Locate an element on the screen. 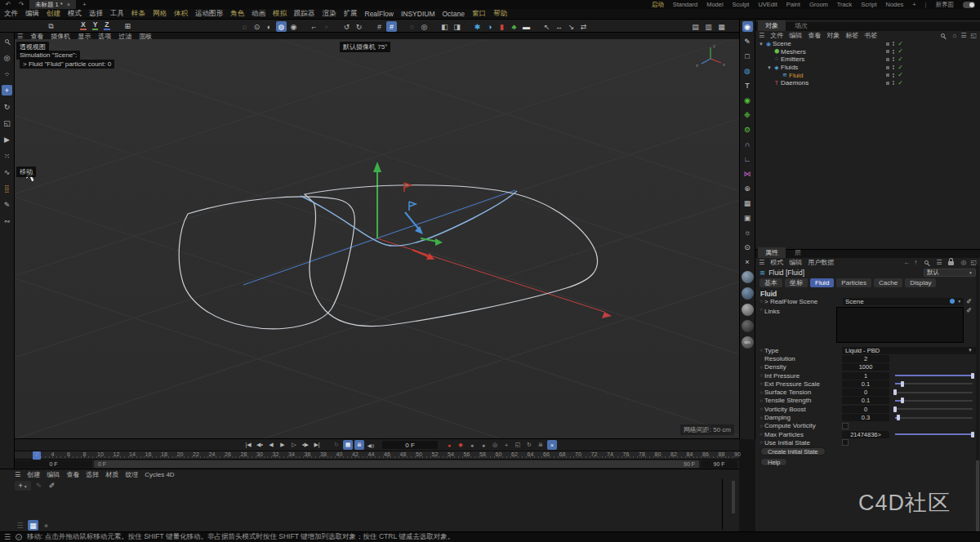 Image resolution: width=980 pixels, height=542 pixels. menu-帮助: 帮助 is located at coordinates (500, 14).